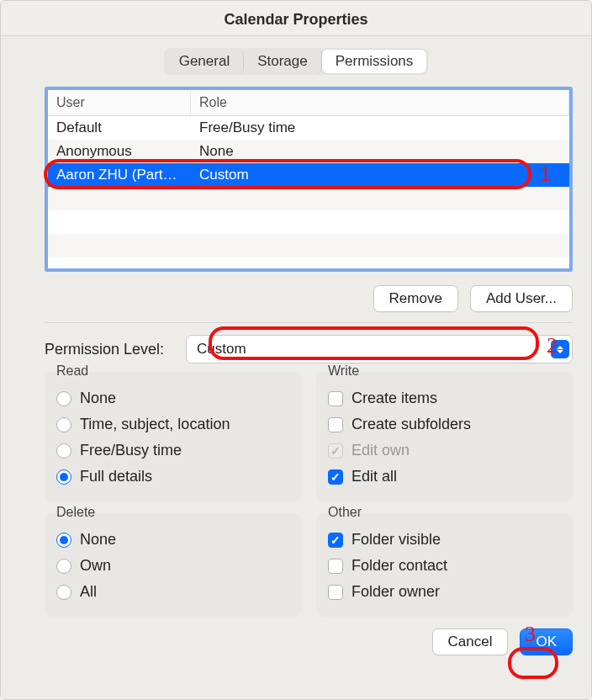 This screenshot has width=592, height=700. What do you see at coordinates (119, 128) in the screenshot?
I see `cell-user: Default` at bounding box center [119, 128].